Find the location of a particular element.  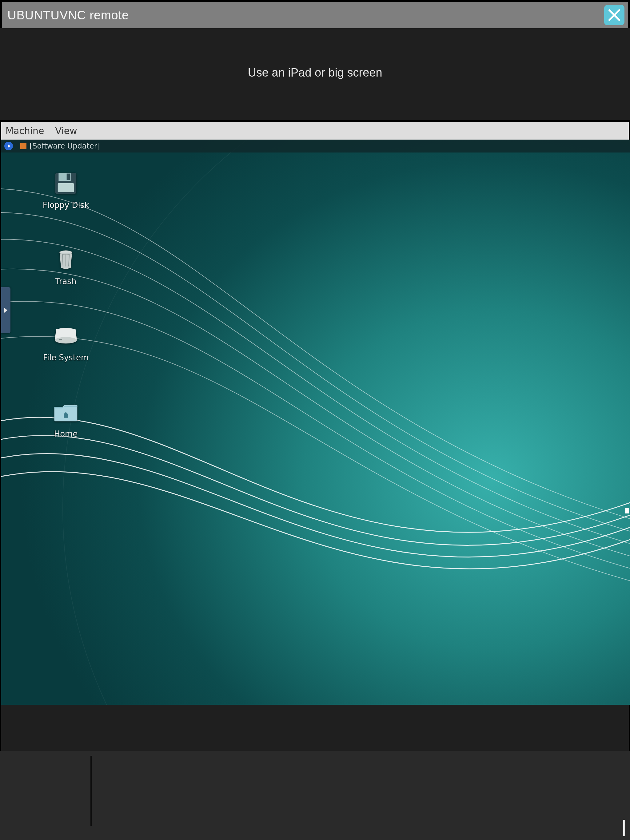

hint-text: Use an iPad or big screen is located at coordinates (315, 73).